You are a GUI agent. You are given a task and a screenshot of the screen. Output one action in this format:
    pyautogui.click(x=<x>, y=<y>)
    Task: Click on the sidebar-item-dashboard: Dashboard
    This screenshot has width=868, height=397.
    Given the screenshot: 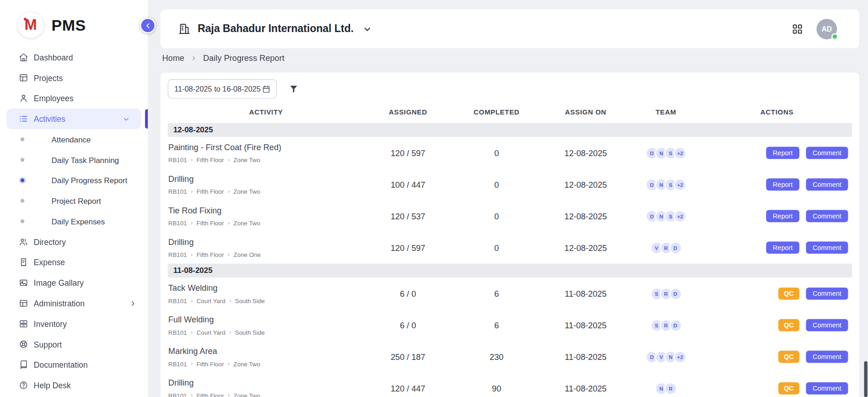 What is the action you would take?
    pyautogui.click(x=74, y=58)
    